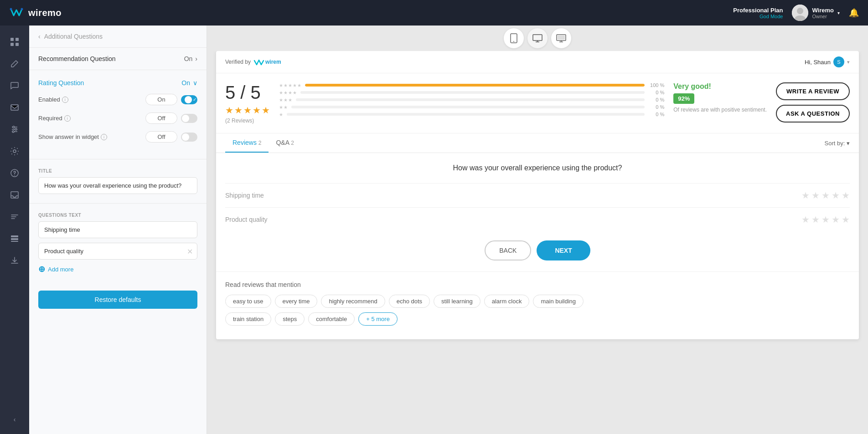  What do you see at coordinates (409, 301) in the screenshot?
I see `tag-echo-dots: echo dots` at bounding box center [409, 301].